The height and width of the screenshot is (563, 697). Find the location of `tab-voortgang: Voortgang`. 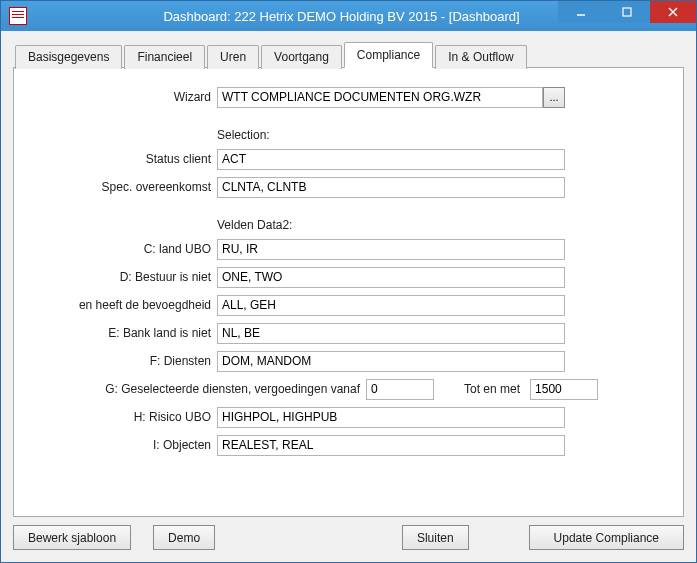

tab-voortgang: Voortgang is located at coordinates (302, 57).